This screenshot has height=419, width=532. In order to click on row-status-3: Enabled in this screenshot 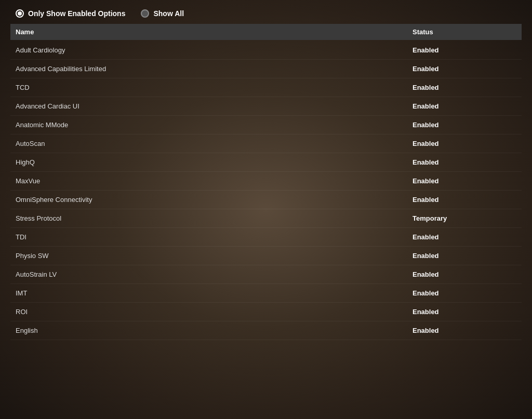, I will do `click(464, 106)`.